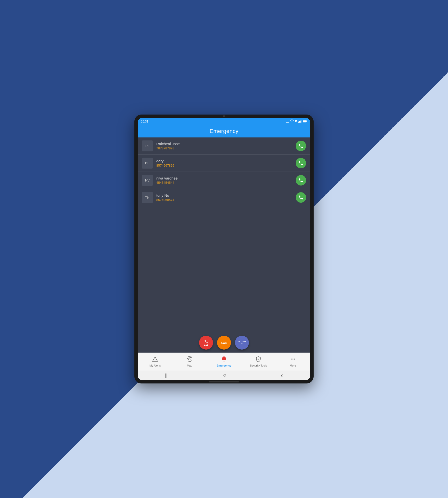  I want to click on system-nav: ||| ○ ‹, so click(224, 375).